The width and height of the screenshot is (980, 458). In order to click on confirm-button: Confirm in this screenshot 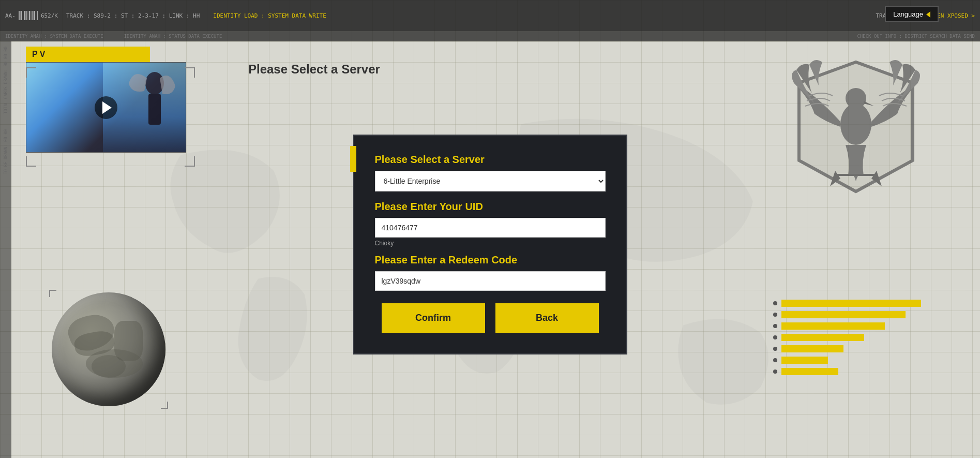, I will do `click(433, 318)`.